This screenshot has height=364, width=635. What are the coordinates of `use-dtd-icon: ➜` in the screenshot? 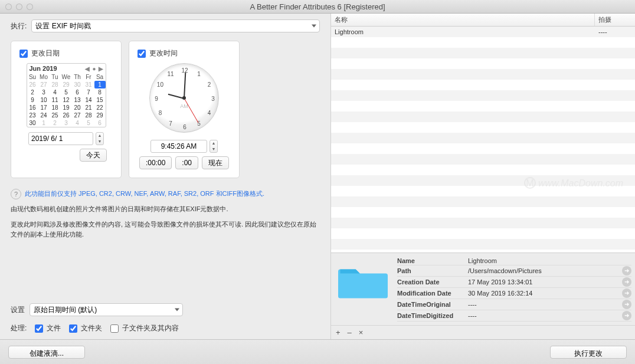 It's located at (627, 316).